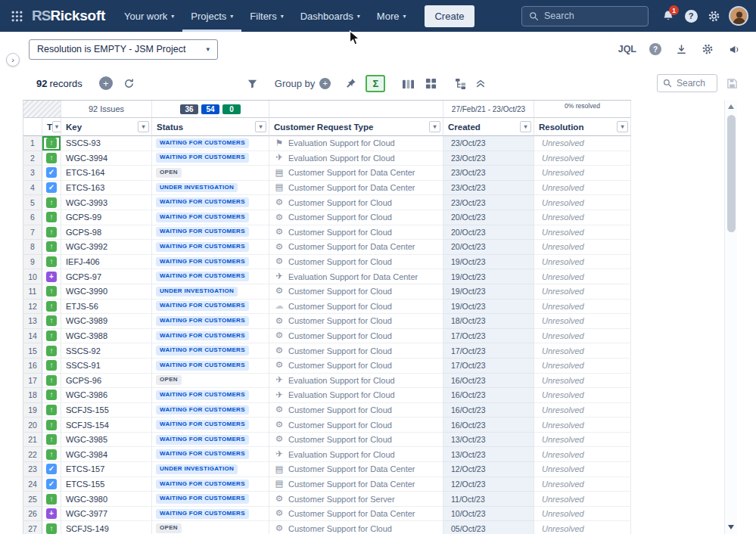 The height and width of the screenshot is (534, 756). Describe the element at coordinates (107, 351) in the screenshot. I see `issue-key: SSCS-92` at that location.